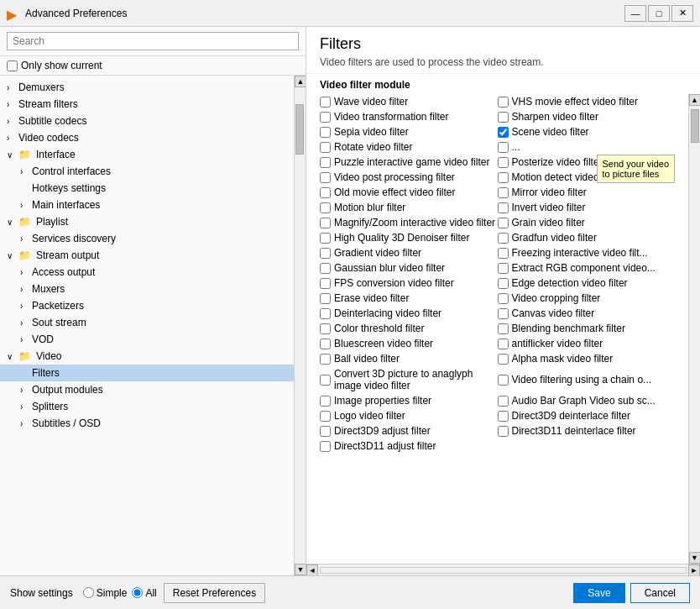 This screenshot has width=700, height=609. What do you see at coordinates (326, 447) in the screenshot?
I see `filter-checkbox-direct3d11` at bounding box center [326, 447].